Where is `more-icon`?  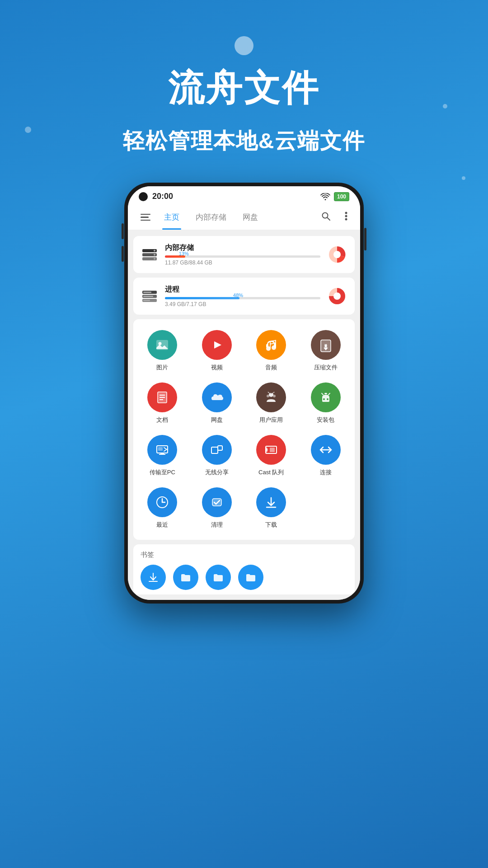
more-icon is located at coordinates (346, 216).